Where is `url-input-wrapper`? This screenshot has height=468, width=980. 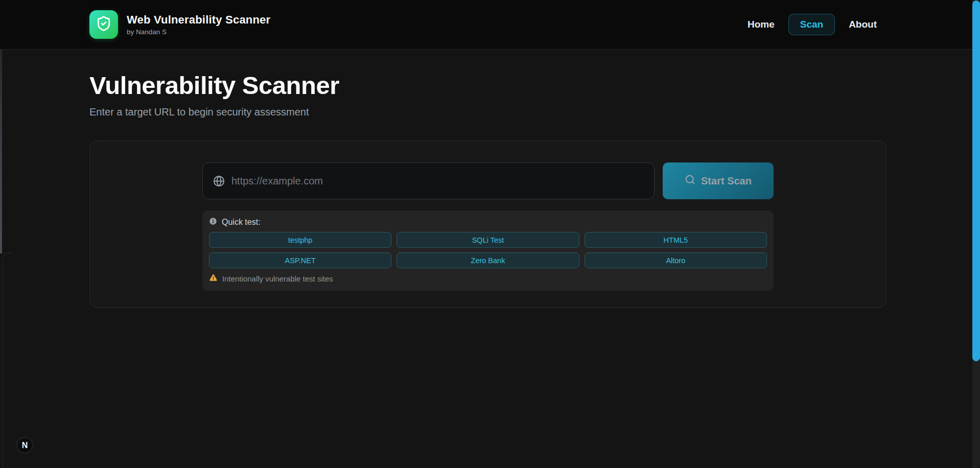
url-input-wrapper is located at coordinates (428, 181).